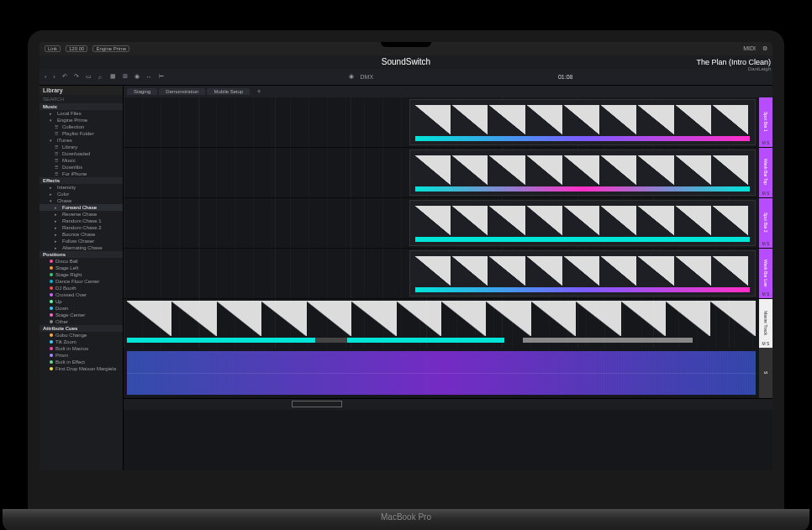  Describe the element at coordinates (448, 223) in the screenshot. I see `track-row: Spot Bar 2M S` at that location.